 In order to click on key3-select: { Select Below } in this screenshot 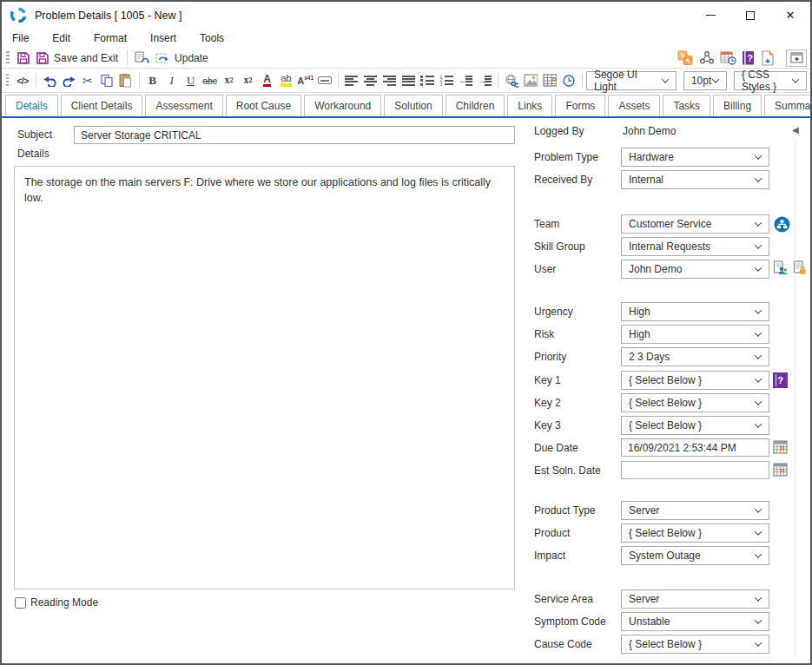, I will do `click(695, 425)`.